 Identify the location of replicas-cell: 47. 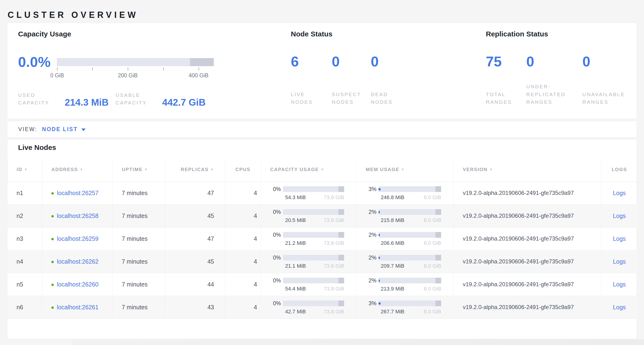
(195, 239).